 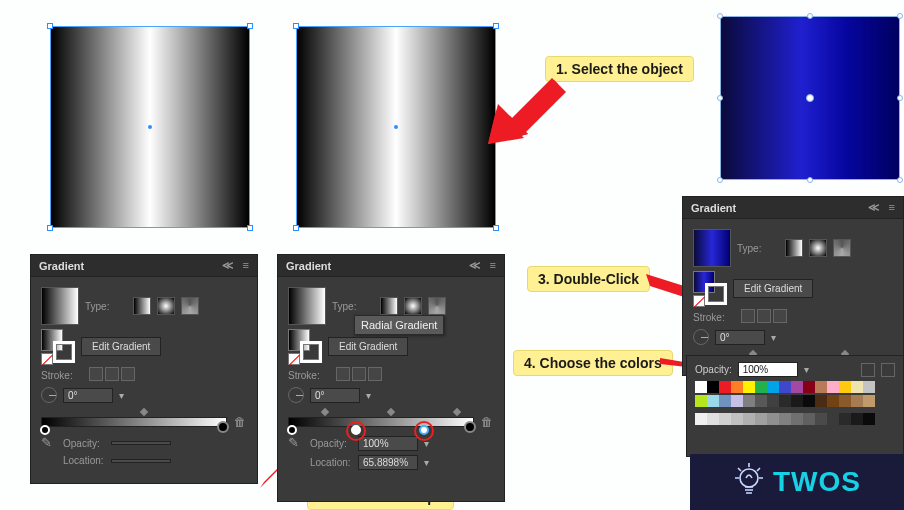 I want to click on swatches-mode-icon, so click(x=868, y=370).